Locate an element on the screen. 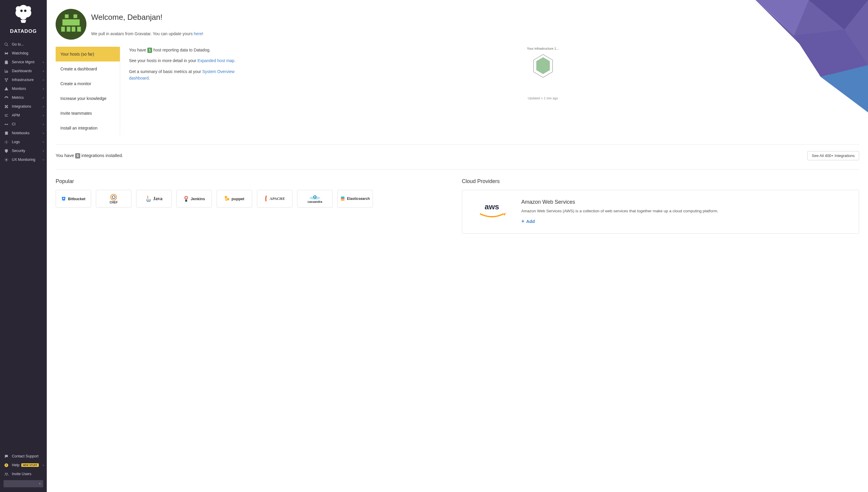  integration-tile-puppet: puppet is located at coordinates (235, 199).